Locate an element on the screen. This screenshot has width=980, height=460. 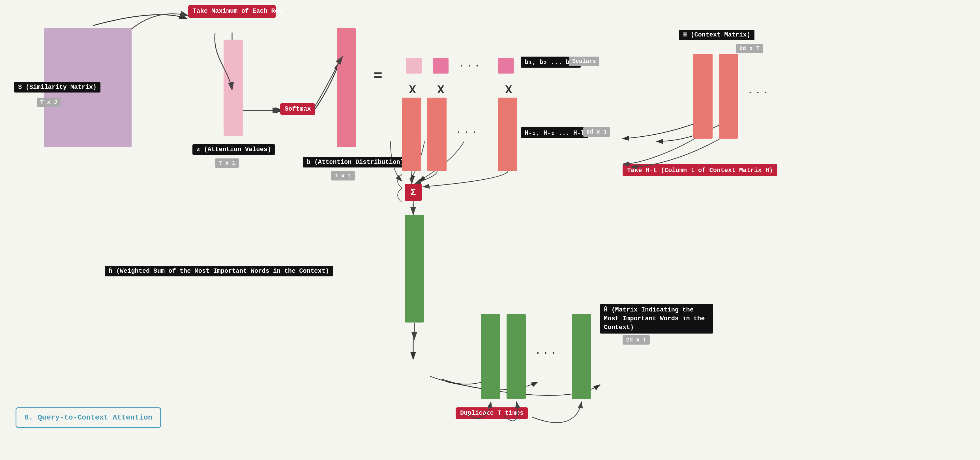
take-max-label: Take Maximum of Each Row is located at coordinates (232, 11).